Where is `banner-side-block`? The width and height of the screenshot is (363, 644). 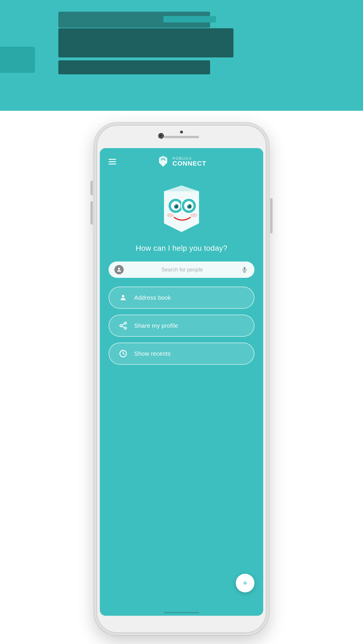
banner-side-block is located at coordinates (18, 60).